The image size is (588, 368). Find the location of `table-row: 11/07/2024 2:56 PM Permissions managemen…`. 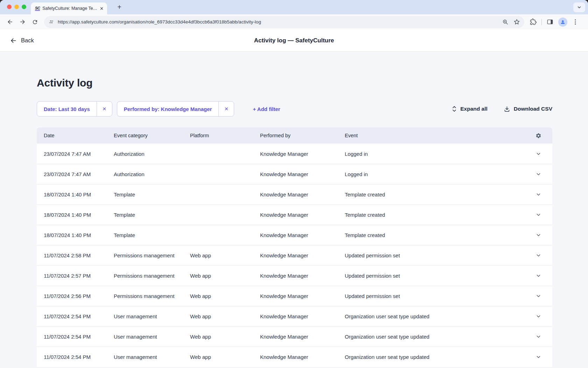

table-row: 11/07/2024 2:56 PM Permissions managemen… is located at coordinates (295, 296).